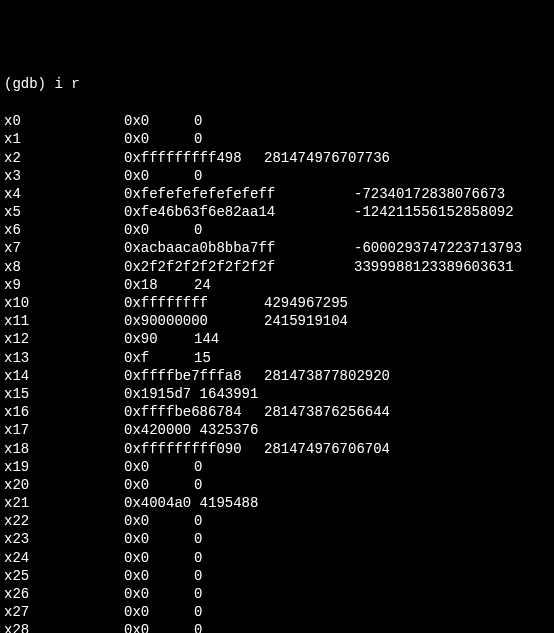  Describe the element at coordinates (64, 485) in the screenshot. I see `register-name: x20` at that location.